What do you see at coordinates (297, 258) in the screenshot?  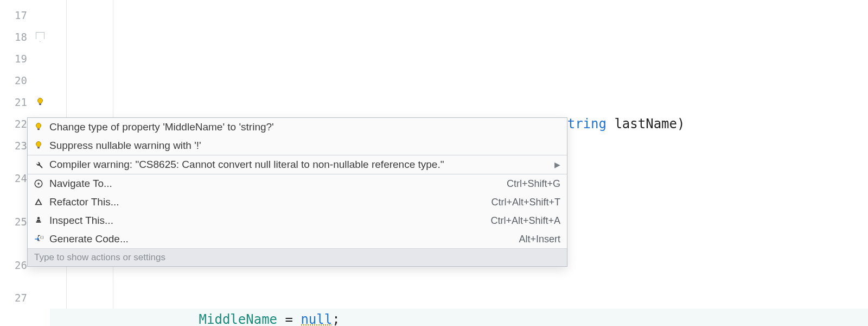 I see `popup-hint: Type to show actions or settings` at bounding box center [297, 258].